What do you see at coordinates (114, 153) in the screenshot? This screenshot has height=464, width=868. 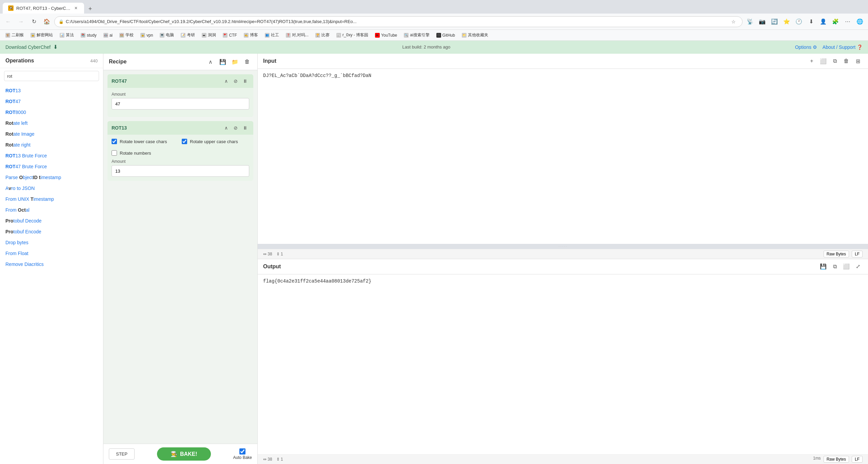 I see `rotate-numbers-checkbox` at bounding box center [114, 153].